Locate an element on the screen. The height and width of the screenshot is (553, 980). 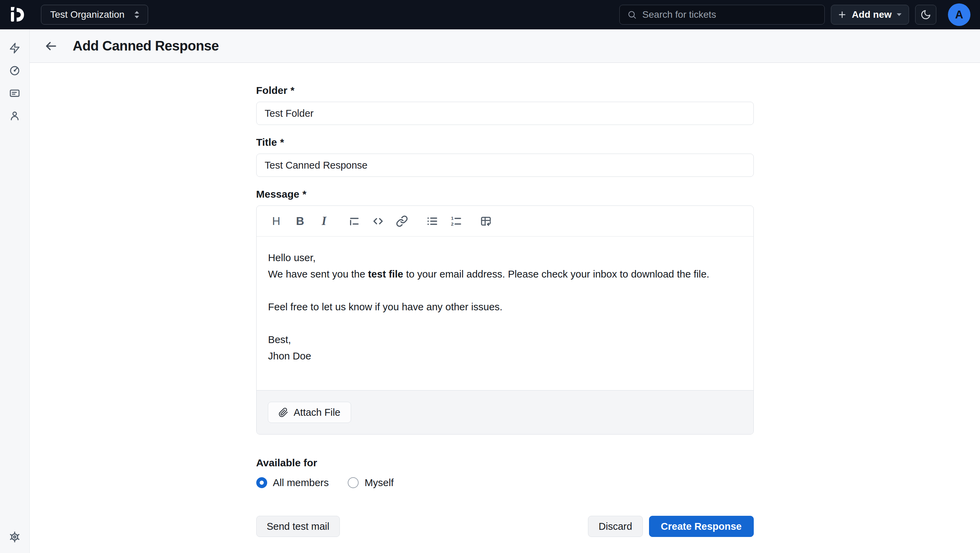
page-title: Add Canned Response is located at coordinates (146, 46).